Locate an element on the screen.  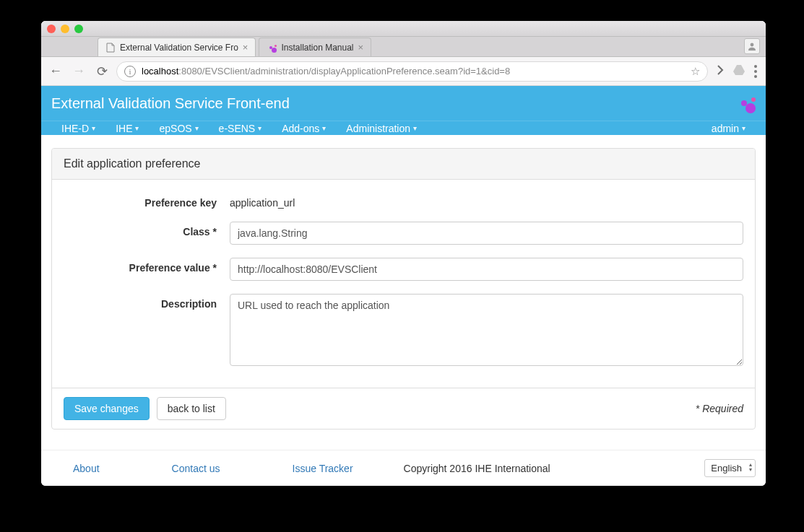
label-preference-value: Preference value * is located at coordinates (147, 266).